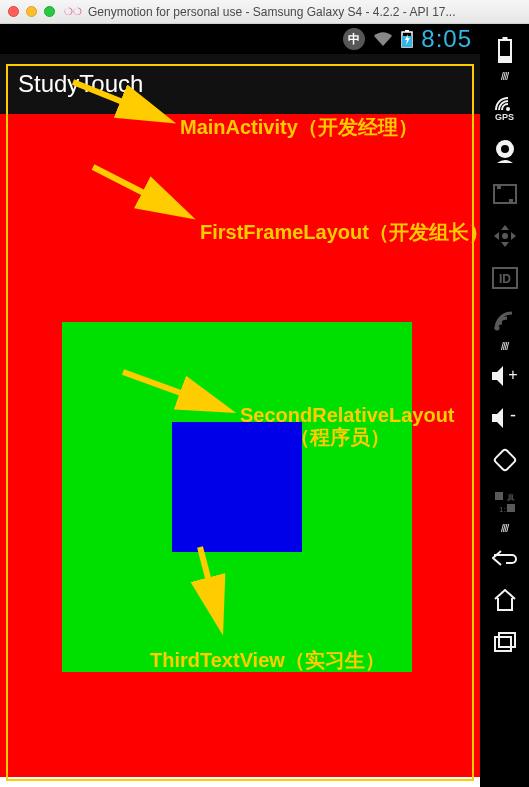 The height and width of the screenshot is (787, 529). What do you see at coordinates (304, 12) in the screenshot?
I see `window-title: Genymotion for personal use - Samsung Ga…` at bounding box center [304, 12].